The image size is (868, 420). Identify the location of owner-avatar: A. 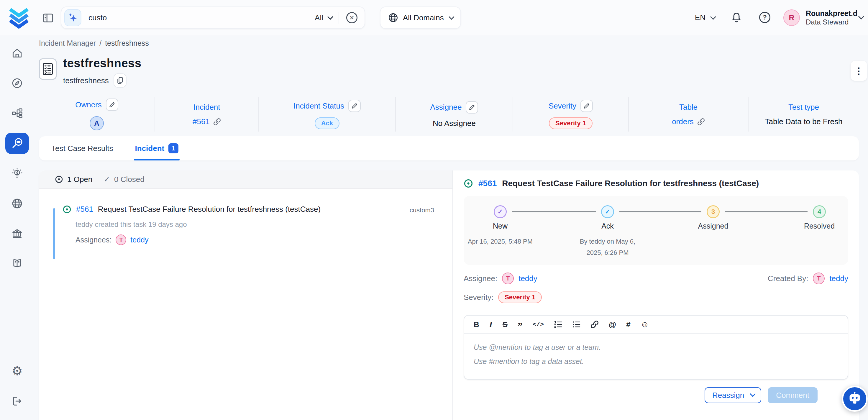
(97, 123).